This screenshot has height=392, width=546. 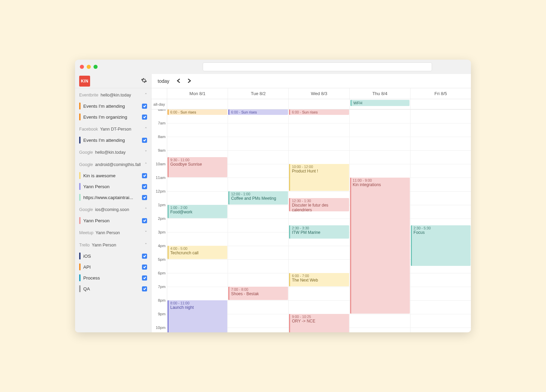 I want to click on day-column: 2:30 - 5:30Focus, so click(x=441, y=221).